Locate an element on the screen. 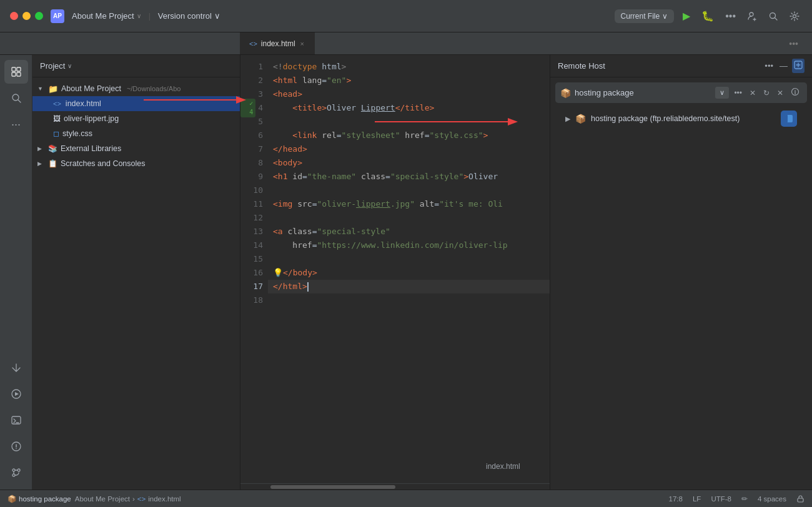 The height and width of the screenshot is (507, 812). remote-minimize-button: — is located at coordinates (783, 66).